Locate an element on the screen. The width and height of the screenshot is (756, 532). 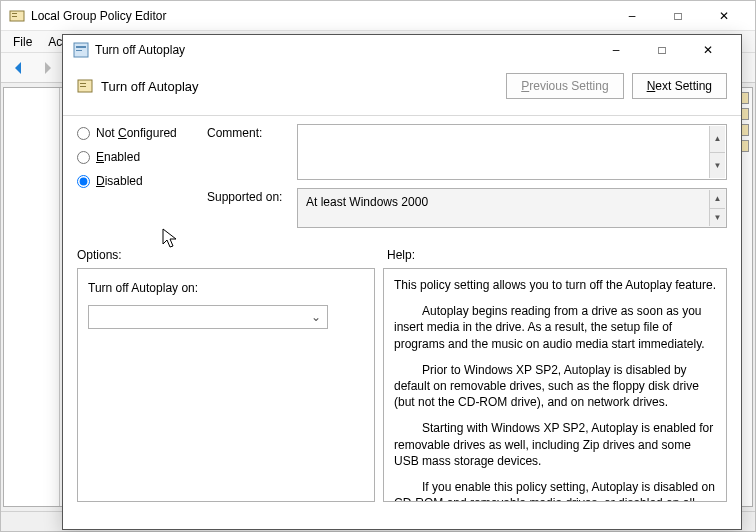
radio-disabled-input is located at coordinates (84, 182).